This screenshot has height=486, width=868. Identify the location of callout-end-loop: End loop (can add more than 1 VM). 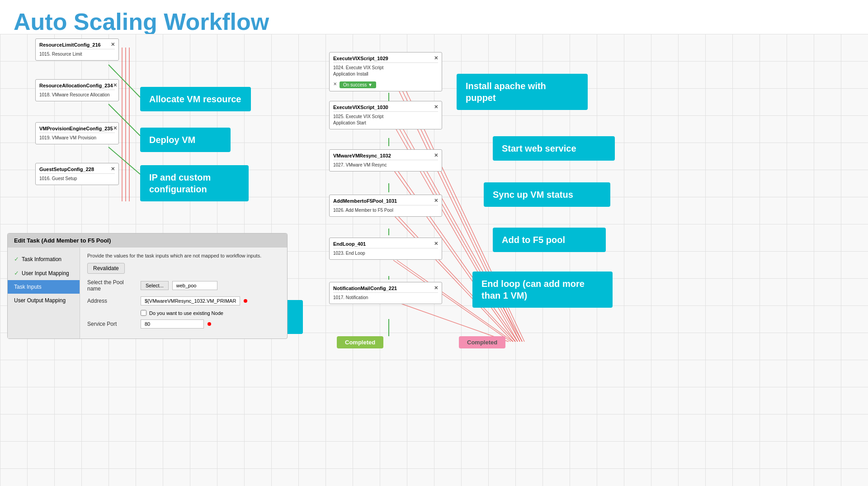
(542, 290).